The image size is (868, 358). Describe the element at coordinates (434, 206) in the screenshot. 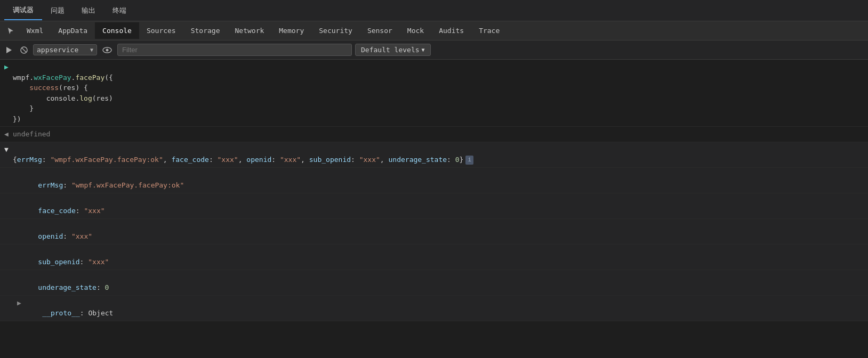

I see `prop-facecode-line: face_code: "xxx"` at that location.